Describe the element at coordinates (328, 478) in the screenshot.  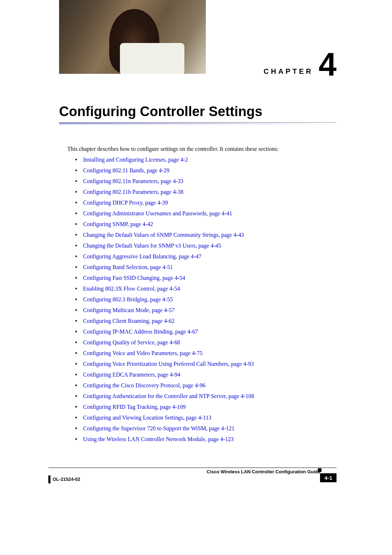
I see `footer-page-number: 4-1` at that location.